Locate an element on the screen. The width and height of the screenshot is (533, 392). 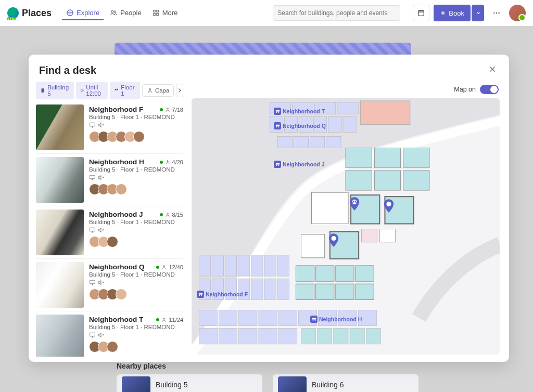
map-label-j: Neighborhood J is located at coordinates (299, 164).